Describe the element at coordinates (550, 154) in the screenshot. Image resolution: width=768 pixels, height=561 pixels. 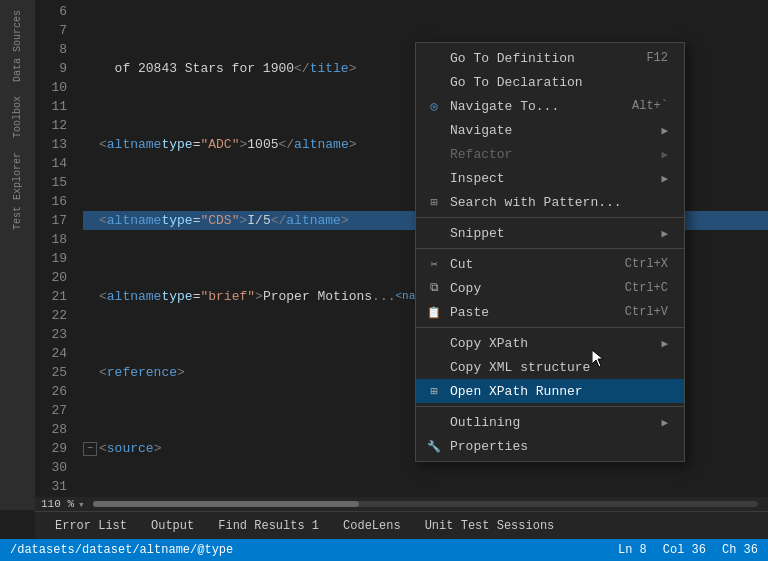
I see `menu-refactor: Refactor ▶` at that location.